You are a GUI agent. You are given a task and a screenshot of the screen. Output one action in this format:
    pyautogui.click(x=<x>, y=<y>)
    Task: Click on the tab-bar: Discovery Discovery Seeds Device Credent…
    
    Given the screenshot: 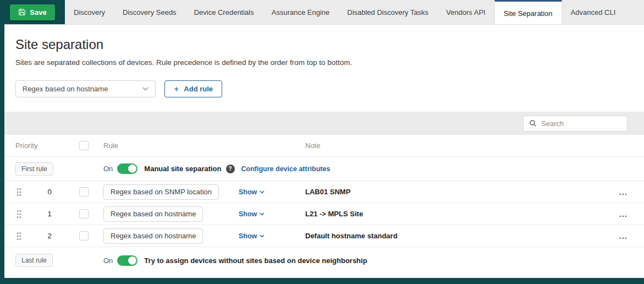 What is the action you would take?
    pyautogui.click(x=354, y=12)
    